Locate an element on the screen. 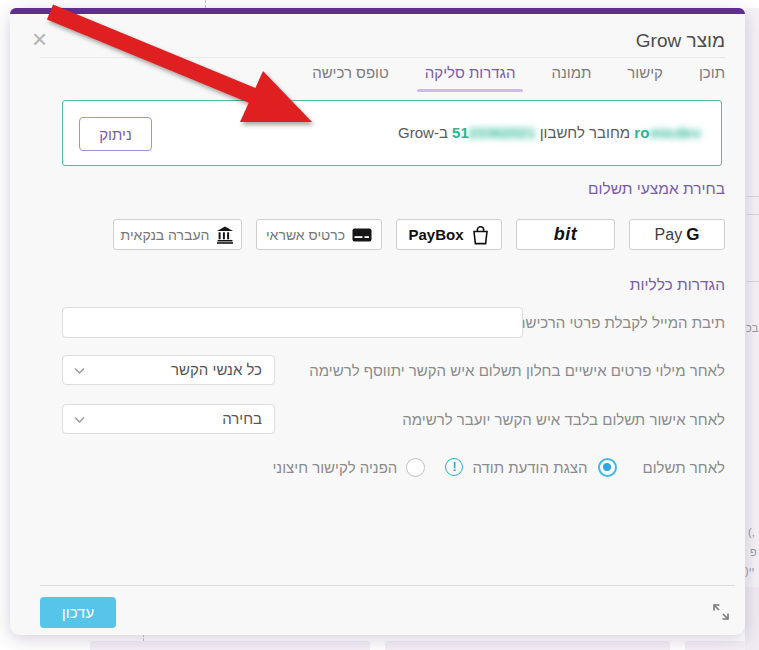  header-divider is located at coordinates (382, 58).